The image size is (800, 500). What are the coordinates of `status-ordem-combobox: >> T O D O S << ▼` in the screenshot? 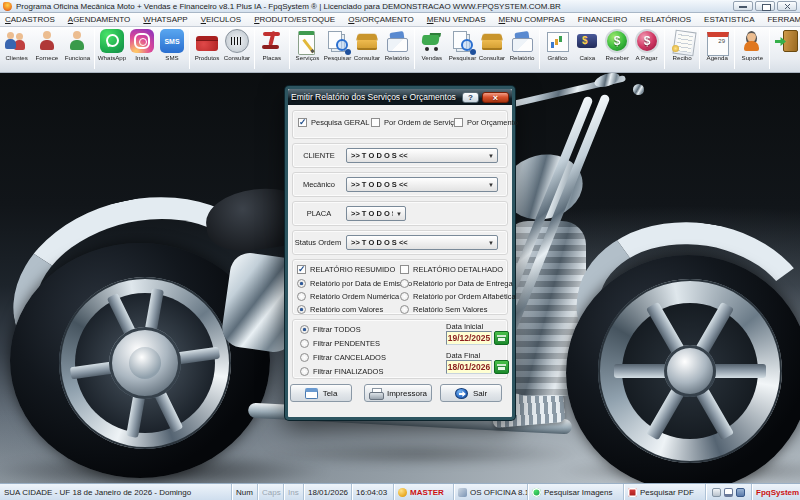 It's located at (422, 242).